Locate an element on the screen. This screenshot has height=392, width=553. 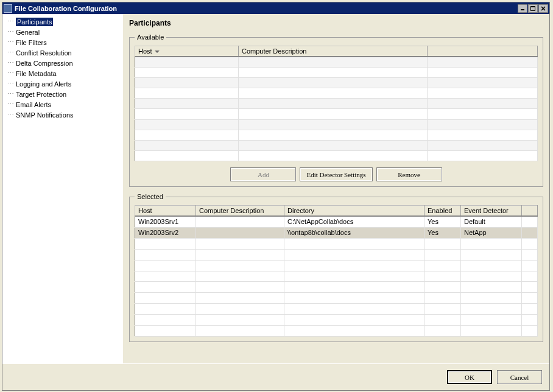
nav-item-target-protection: ⋯Target Protection is located at coordinates (63, 94).